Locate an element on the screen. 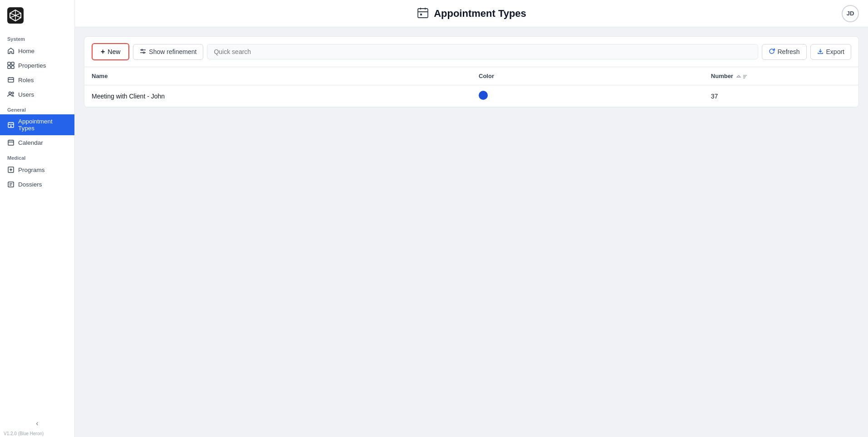  show-refinement-label: Show refinement is located at coordinates (172, 52).